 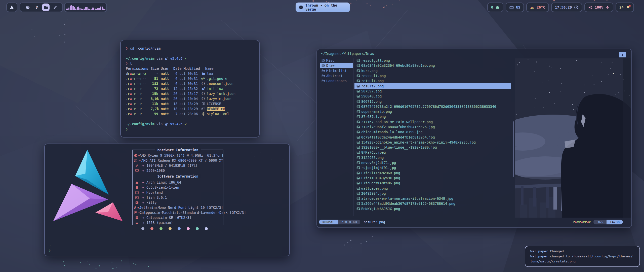 I want to click on workspace-3-folder-icon, so click(x=46, y=7).